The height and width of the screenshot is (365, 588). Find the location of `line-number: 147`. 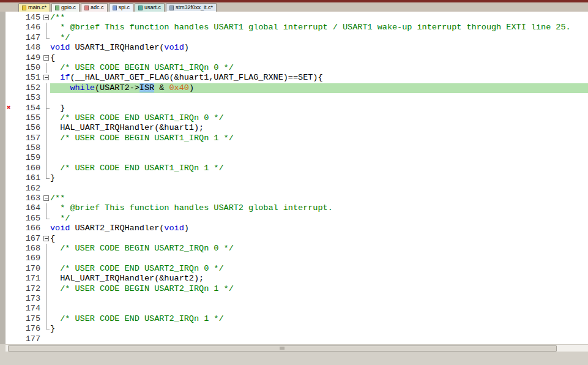

line-number: 147 is located at coordinates (29, 38).